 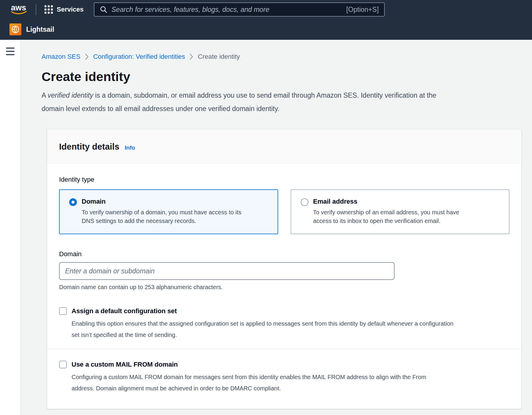 What do you see at coordinates (10, 48) in the screenshot?
I see `hamburger-icon` at bounding box center [10, 48].